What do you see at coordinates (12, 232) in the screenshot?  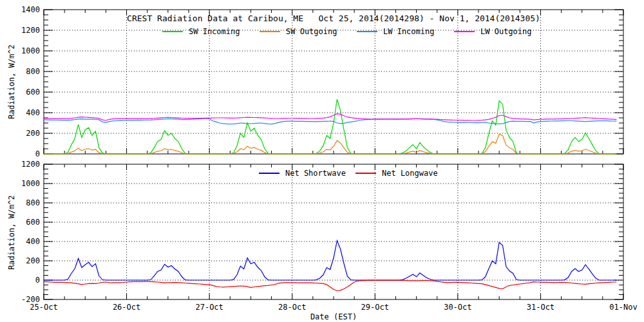 I see `y-axis-title-bottom: Radiation, W/m^2` at bounding box center [12, 232].